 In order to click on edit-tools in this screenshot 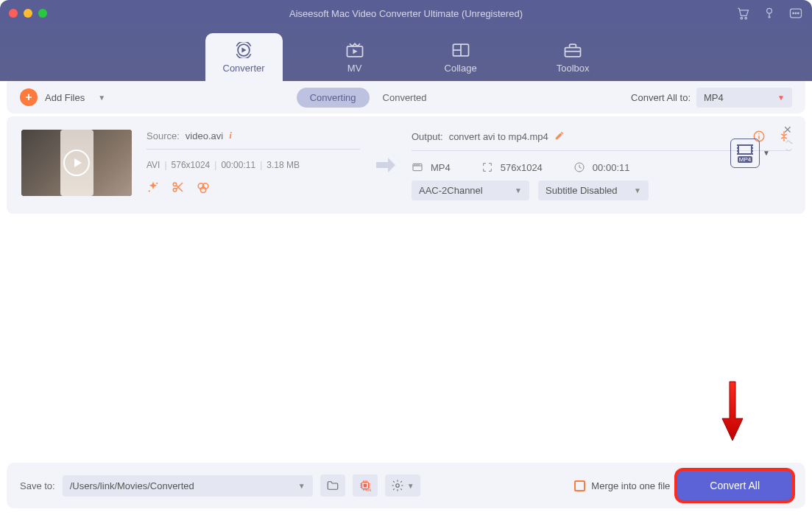, I will do `click(253, 187)`.